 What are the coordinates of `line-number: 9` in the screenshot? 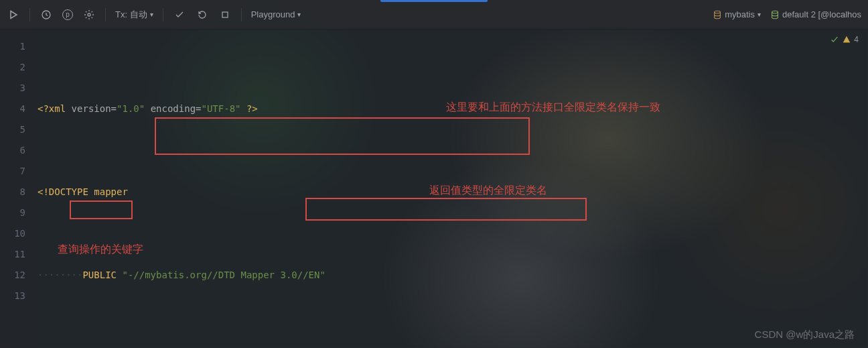 It's located at (13, 213).